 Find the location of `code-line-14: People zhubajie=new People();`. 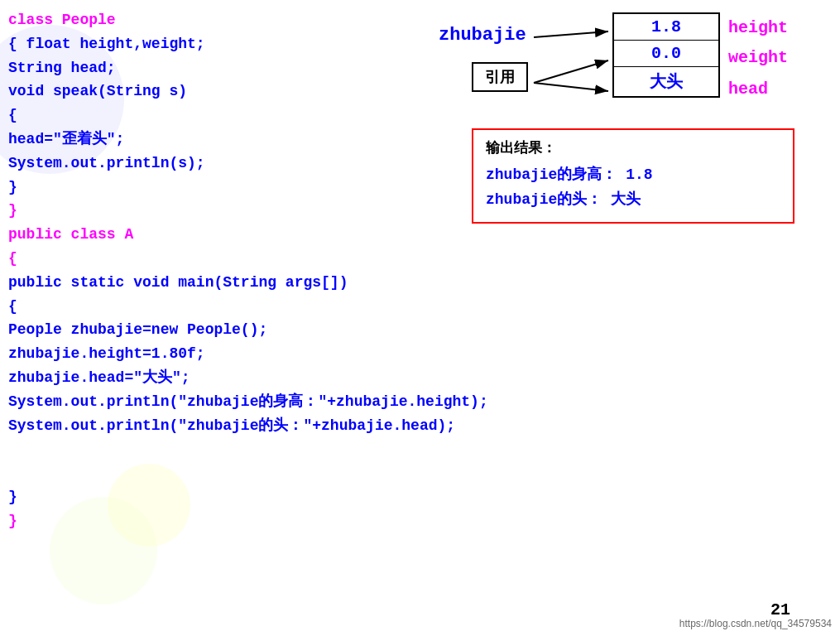

code-line-14: People zhubajie=new People(); is located at coordinates (248, 330).